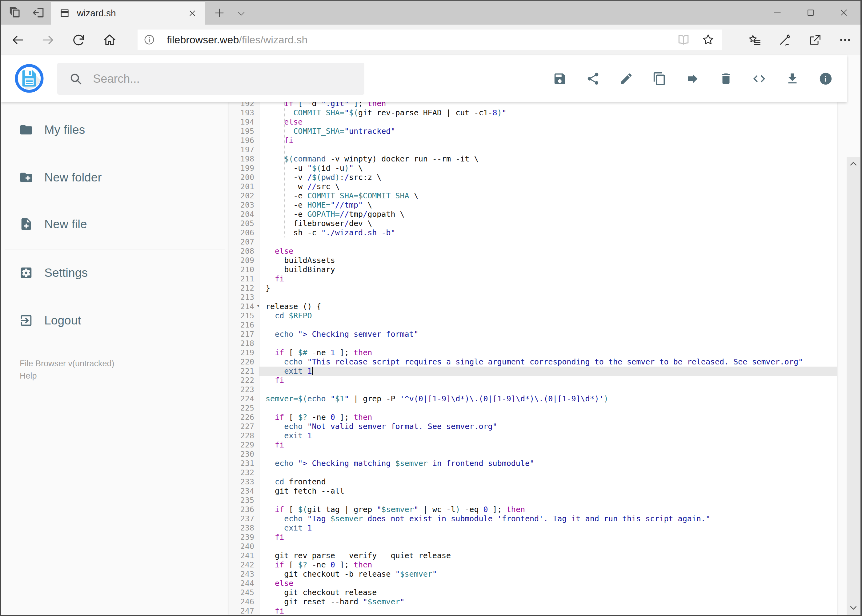 This screenshot has height=616, width=862. I want to click on browser-url-bar: filebrowser.web/files/wizard.sh, so click(431, 40).